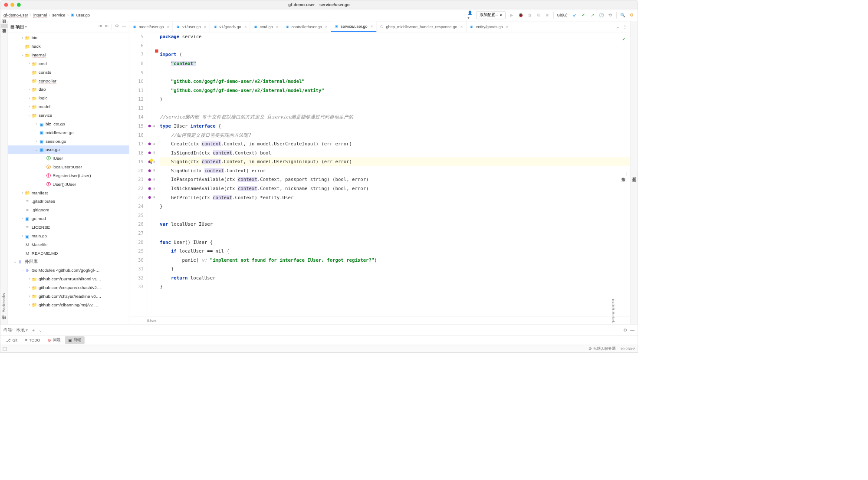 The width and height of the screenshot is (868, 480). I want to click on tool-tab-pull-requests: 拉取请求, so click(4, 36).